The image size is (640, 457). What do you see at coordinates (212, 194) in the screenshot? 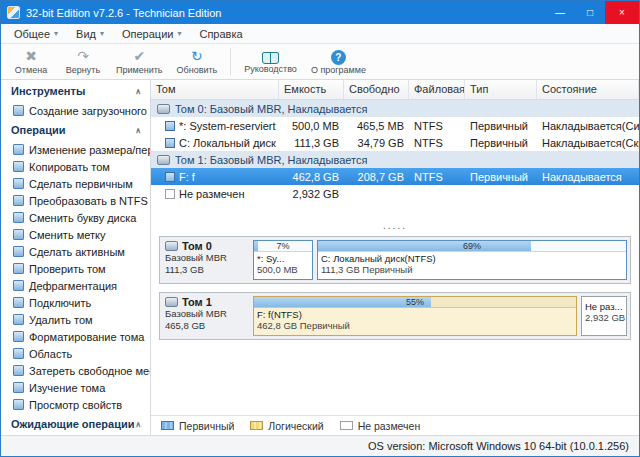
I see `volume-name: Не размечен` at bounding box center [212, 194].